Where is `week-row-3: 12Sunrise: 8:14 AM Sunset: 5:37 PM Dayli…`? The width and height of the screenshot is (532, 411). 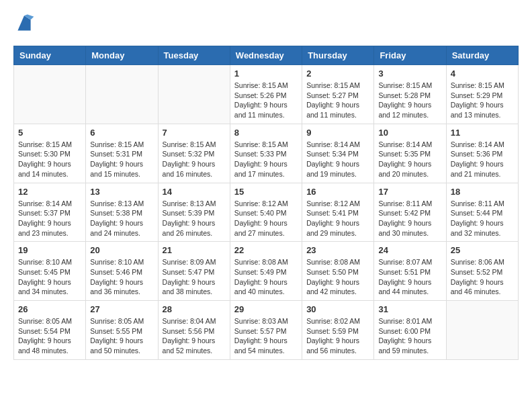
week-row-3: 12Sunrise: 8:14 AM Sunset: 5:37 PM Dayli… is located at coordinates (266, 212).